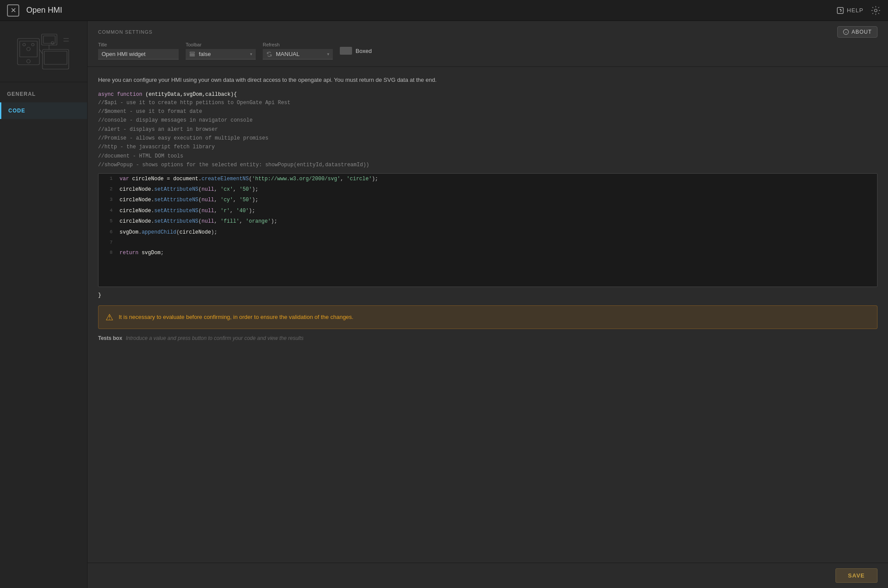 The width and height of the screenshot is (888, 588). Describe the element at coordinates (236, 317) in the screenshot. I see `warning-text: It is necessary to evaluate before confi…` at that location.